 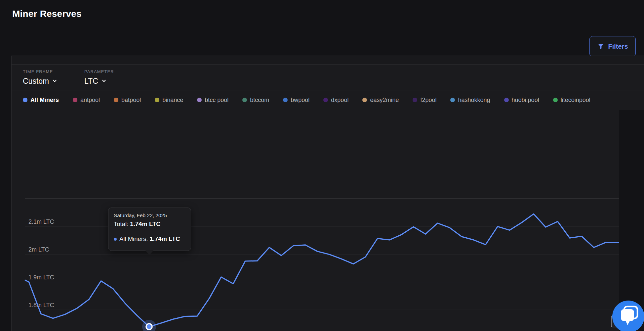 What do you see at coordinates (572, 100) in the screenshot?
I see `legend-item-litecoinpool: litecoinpool` at bounding box center [572, 100].